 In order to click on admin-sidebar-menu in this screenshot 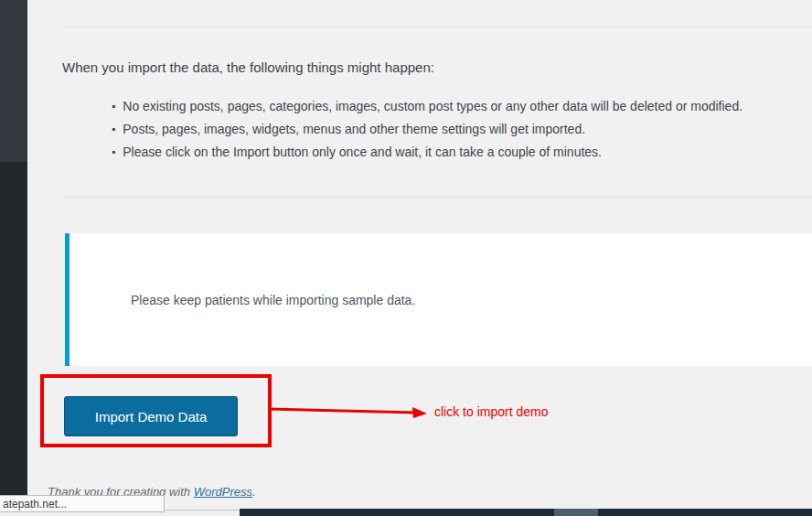, I will do `click(14, 336)`.